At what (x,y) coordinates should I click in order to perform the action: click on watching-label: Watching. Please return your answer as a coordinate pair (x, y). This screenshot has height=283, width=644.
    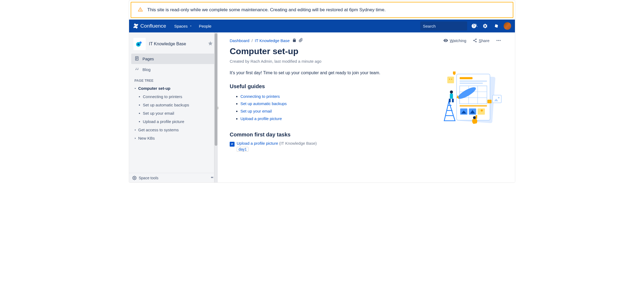
    Looking at the image, I should click on (458, 41).